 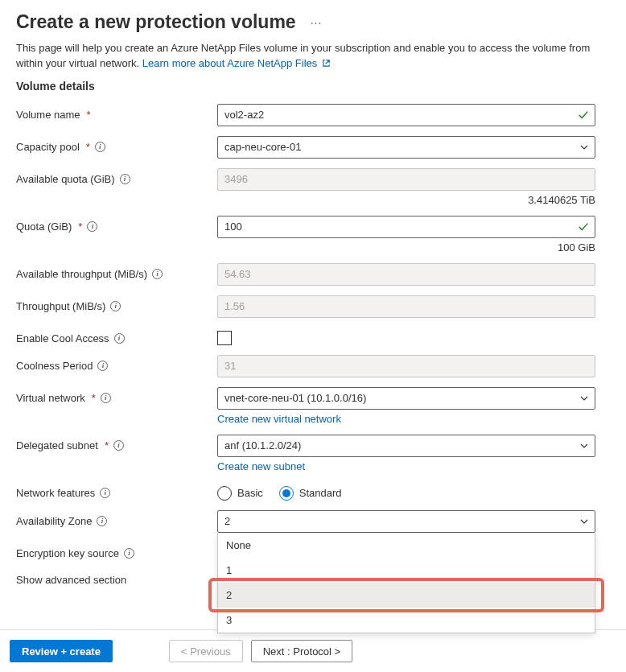 What do you see at coordinates (224, 338) in the screenshot?
I see `cool-access-checkbox` at bounding box center [224, 338].